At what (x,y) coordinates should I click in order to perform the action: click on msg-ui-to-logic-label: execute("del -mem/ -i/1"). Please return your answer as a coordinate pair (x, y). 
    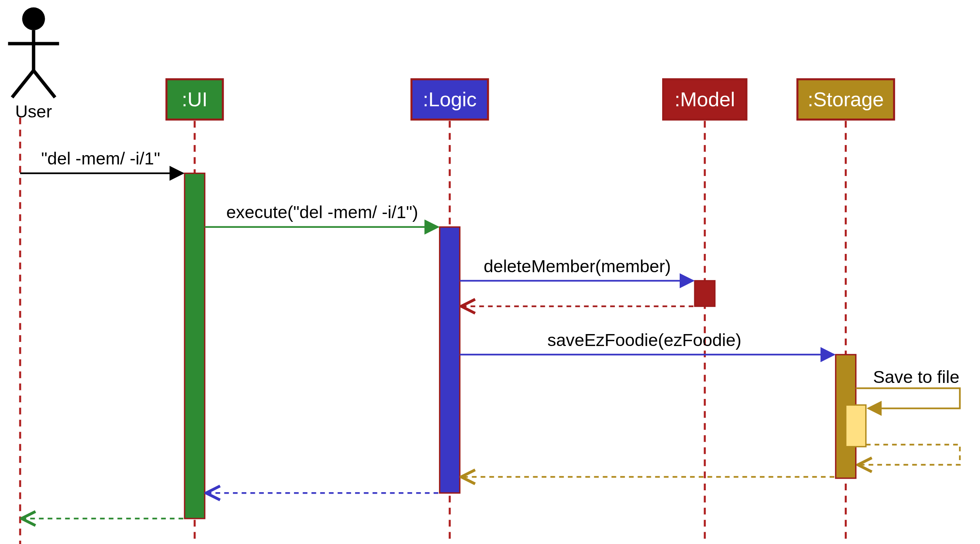
    Looking at the image, I should click on (322, 212).